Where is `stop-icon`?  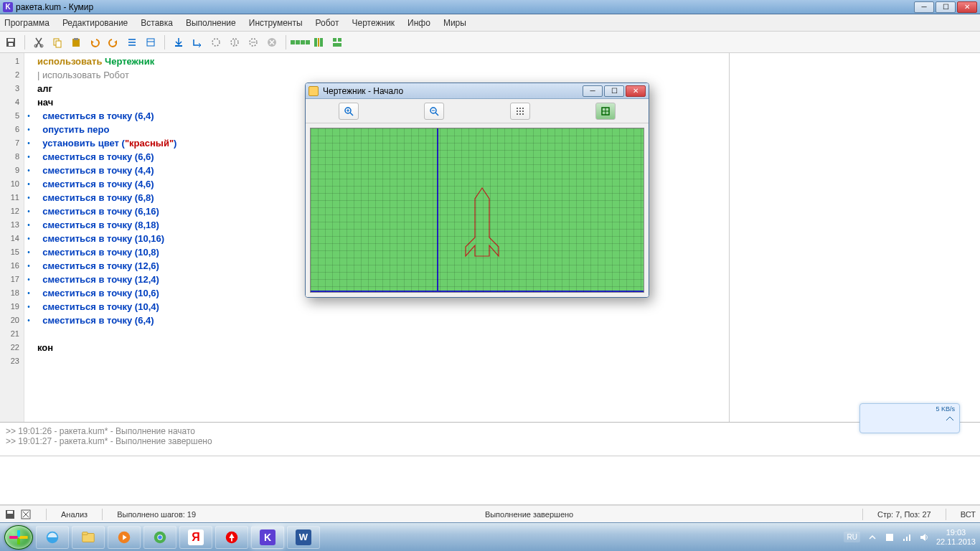 stop-icon is located at coordinates (272, 42).